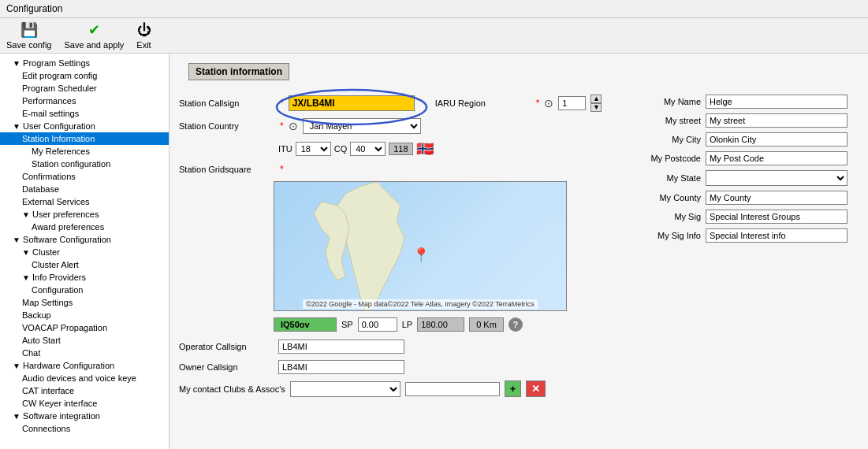 The width and height of the screenshot is (868, 449). I want to click on help-icon: ?, so click(516, 325).